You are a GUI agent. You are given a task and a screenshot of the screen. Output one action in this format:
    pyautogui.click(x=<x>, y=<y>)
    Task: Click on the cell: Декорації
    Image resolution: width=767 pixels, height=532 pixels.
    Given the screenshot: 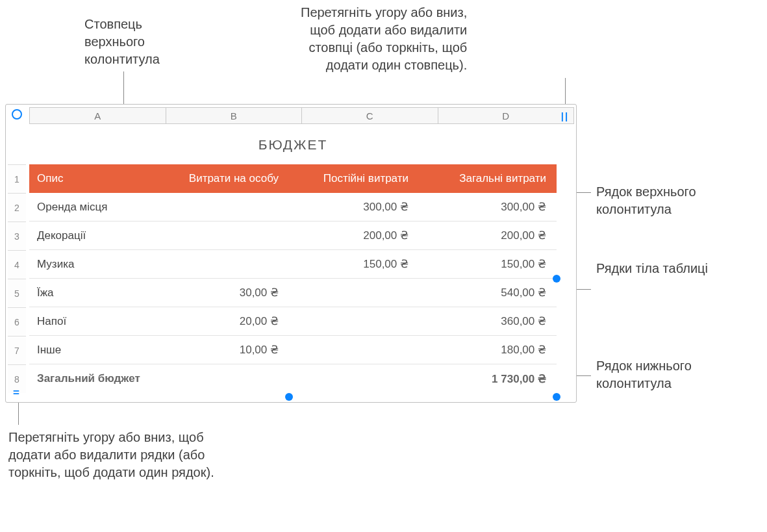 What is the action you would take?
    pyautogui.click(x=94, y=236)
    